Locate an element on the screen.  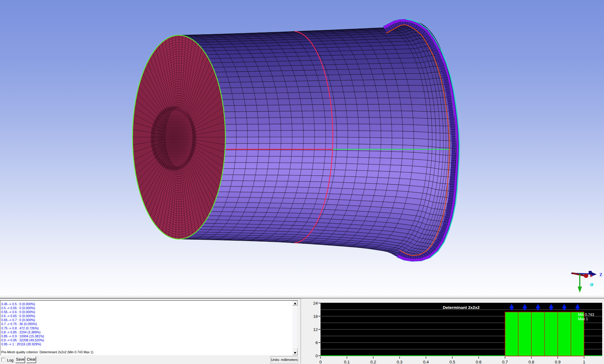
svg-text: 0.3 is located at coordinates (400, 362).